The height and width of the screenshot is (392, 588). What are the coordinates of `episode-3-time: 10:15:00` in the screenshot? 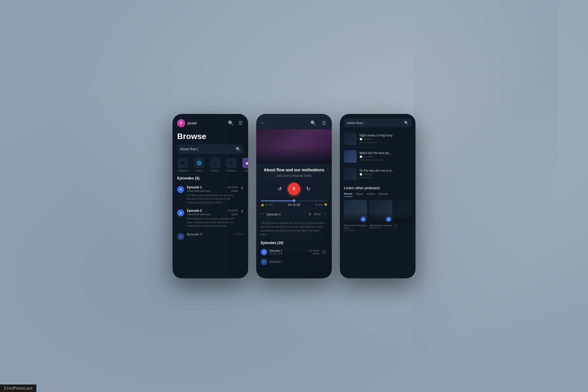 It's located at (238, 234).